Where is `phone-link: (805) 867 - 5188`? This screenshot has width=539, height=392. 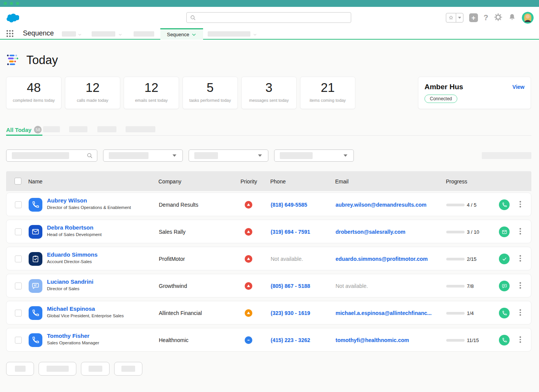
phone-link: (805) 867 - 5188 is located at coordinates (290, 286).